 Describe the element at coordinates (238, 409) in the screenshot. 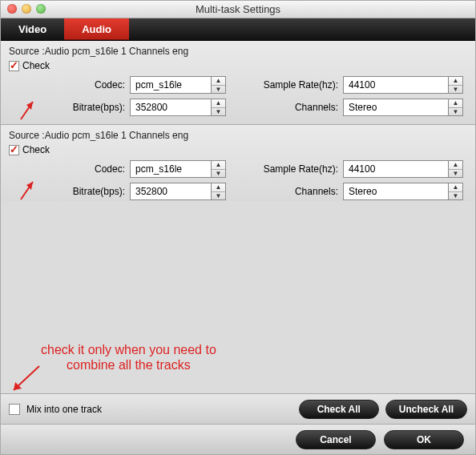

I see `mix-row: Mix into one track Check All Uncheck All` at that location.